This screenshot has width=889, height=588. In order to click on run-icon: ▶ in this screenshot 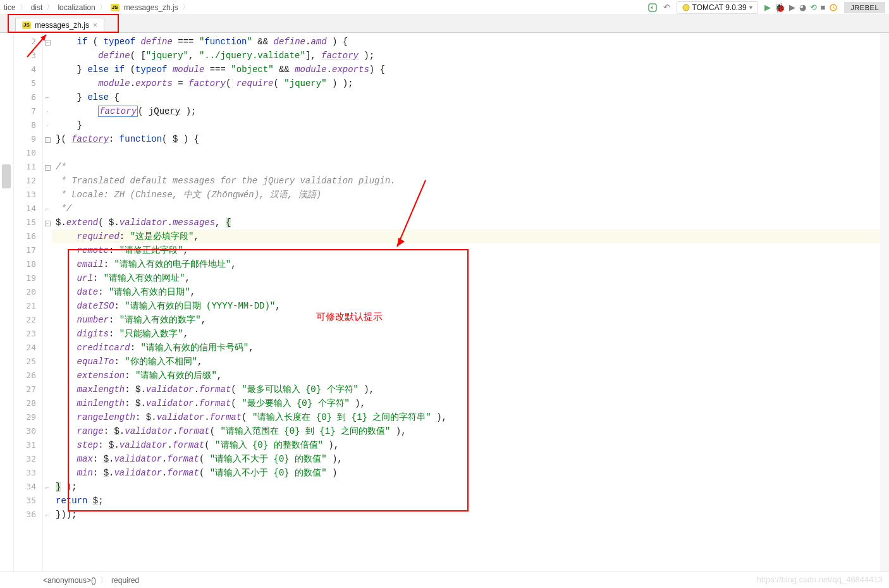, I will do `click(768, 8)`.